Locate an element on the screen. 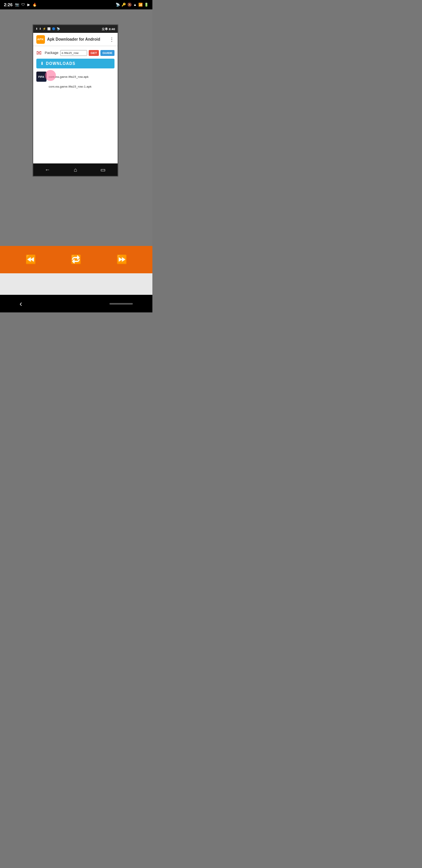  status-bar-left: 2:26 📷 🛡 ▶ 🔥 is located at coordinates (20, 5).